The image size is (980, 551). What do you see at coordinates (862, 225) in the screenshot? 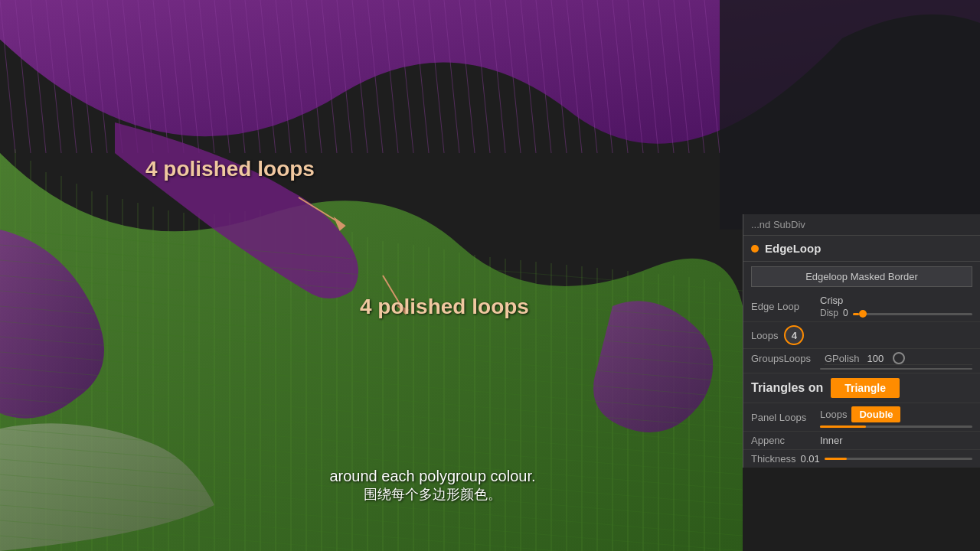
I see `panel-header-partial: ...nd SubDiv` at bounding box center [862, 225].